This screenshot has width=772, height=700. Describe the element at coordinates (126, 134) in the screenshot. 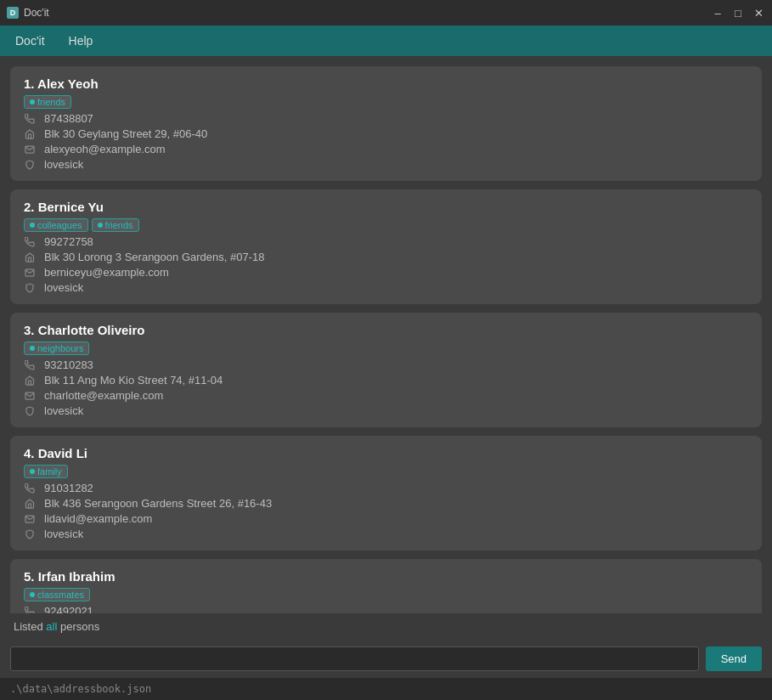

I see `address-value: Blk 30 Geylang Street 29, #06-40` at that location.